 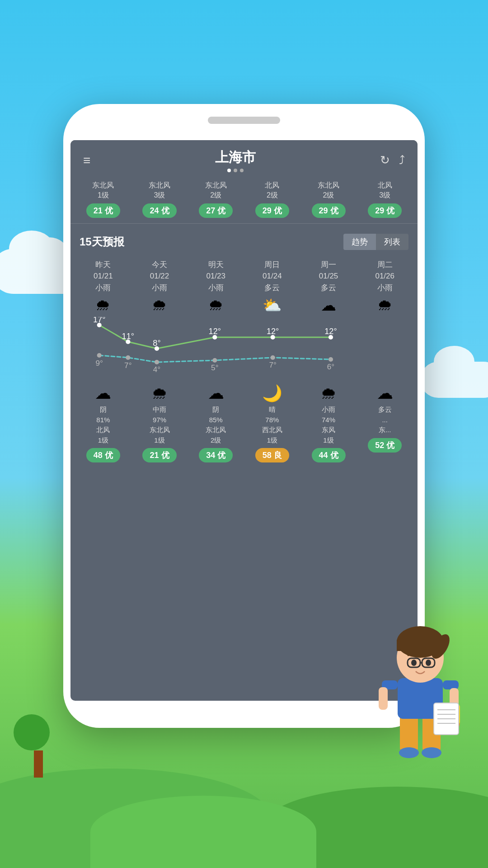 I want to click on forecast-title: 15天预报, so click(x=102, y=242).